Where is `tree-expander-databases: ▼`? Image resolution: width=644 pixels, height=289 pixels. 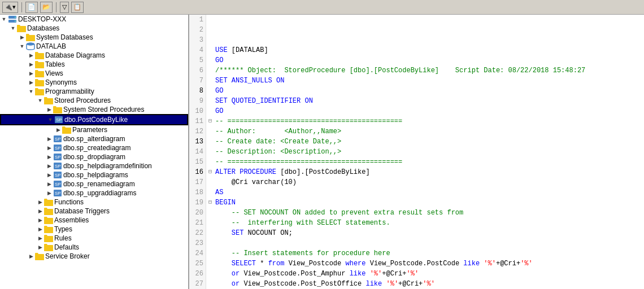
tree-expander-databases: ▼ is located at coordinates (13, 28).